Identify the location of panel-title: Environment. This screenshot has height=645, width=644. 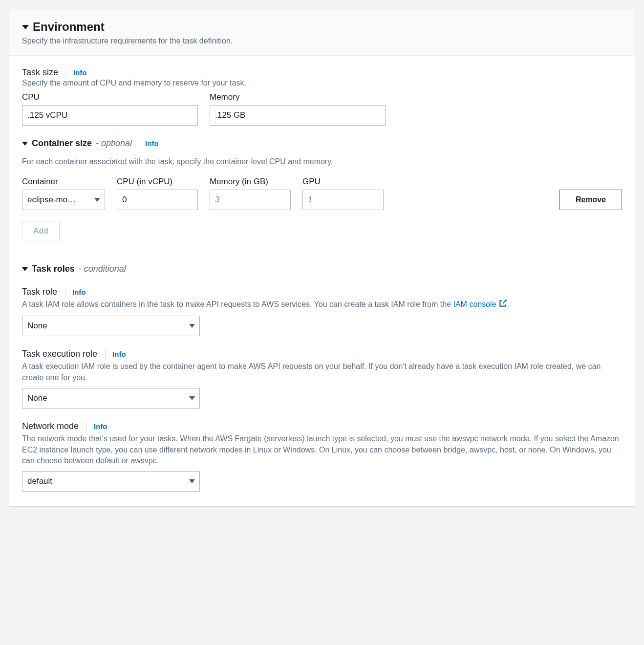
(68, 27).